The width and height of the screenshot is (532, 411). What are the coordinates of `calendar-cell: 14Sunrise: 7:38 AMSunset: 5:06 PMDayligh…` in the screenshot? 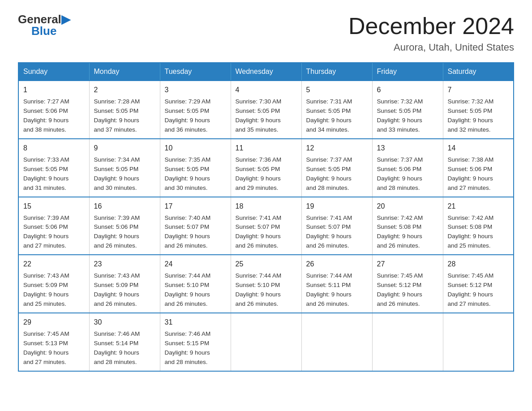 It's located at (478, 168).